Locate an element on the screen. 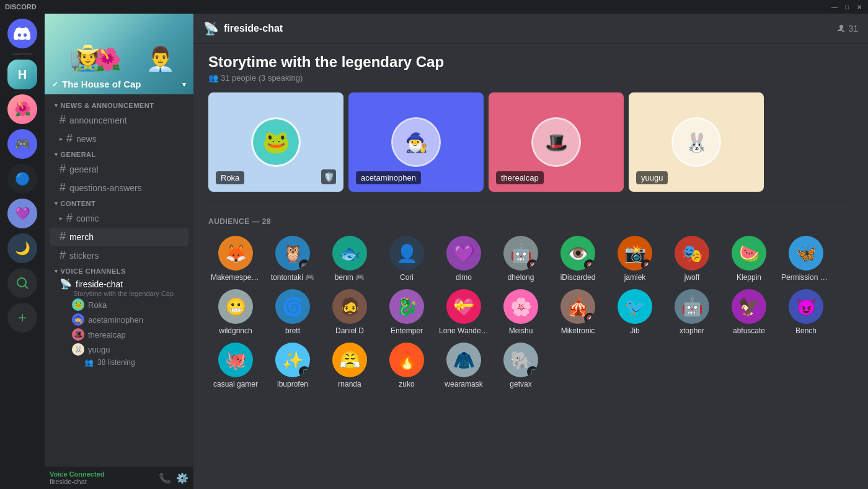 The width and height of the screenshot is (868, 489). audience-member-permission-man: 🦋 Permission Man is located at coordinates (806, 259).